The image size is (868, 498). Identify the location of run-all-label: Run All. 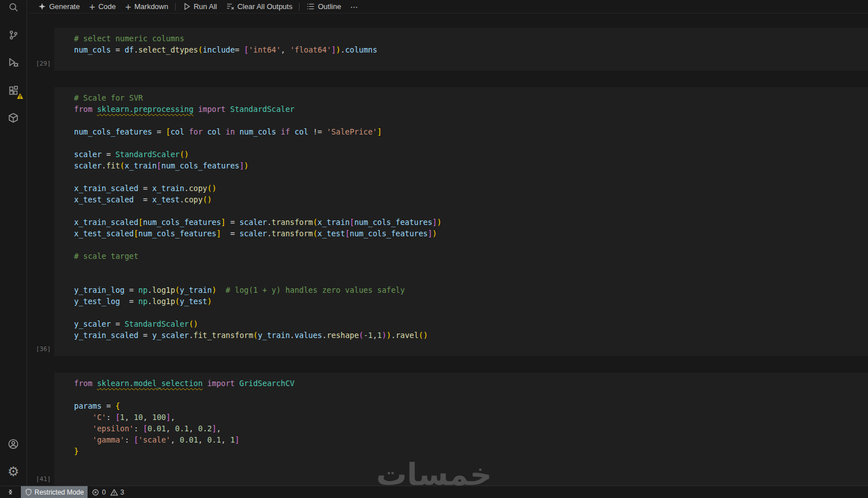
(206, 7).